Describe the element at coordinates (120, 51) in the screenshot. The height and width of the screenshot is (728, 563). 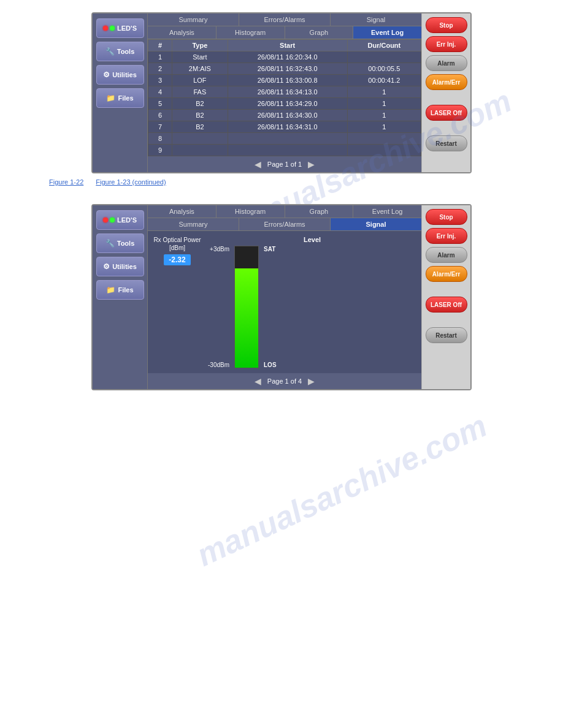
I see `sidebar-tools-1: Tools` at that location.